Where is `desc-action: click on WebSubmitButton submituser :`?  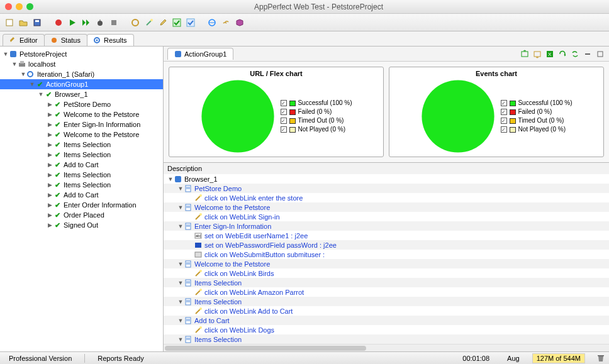 desc-action: click on WebSubmitButton submituser : is located at coordinates (386, 254).